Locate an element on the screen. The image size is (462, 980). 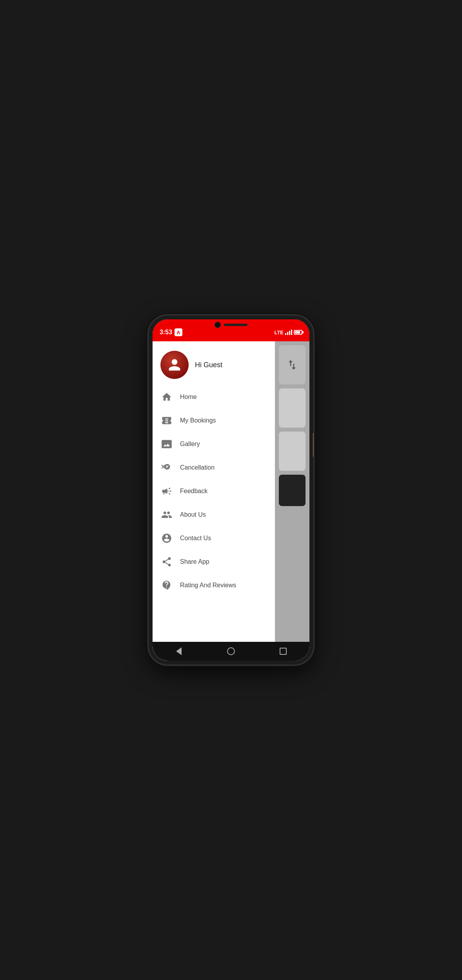
a-icon: A is located at coordinates (178, 332).